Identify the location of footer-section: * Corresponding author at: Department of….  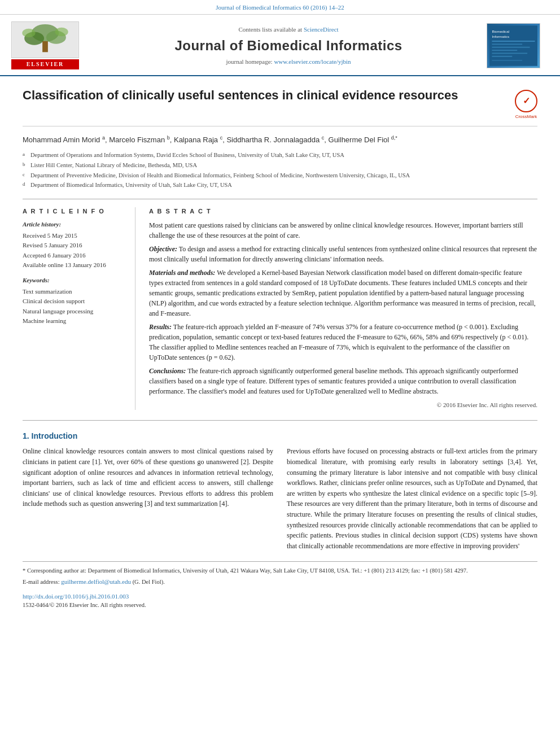
(280, 585).